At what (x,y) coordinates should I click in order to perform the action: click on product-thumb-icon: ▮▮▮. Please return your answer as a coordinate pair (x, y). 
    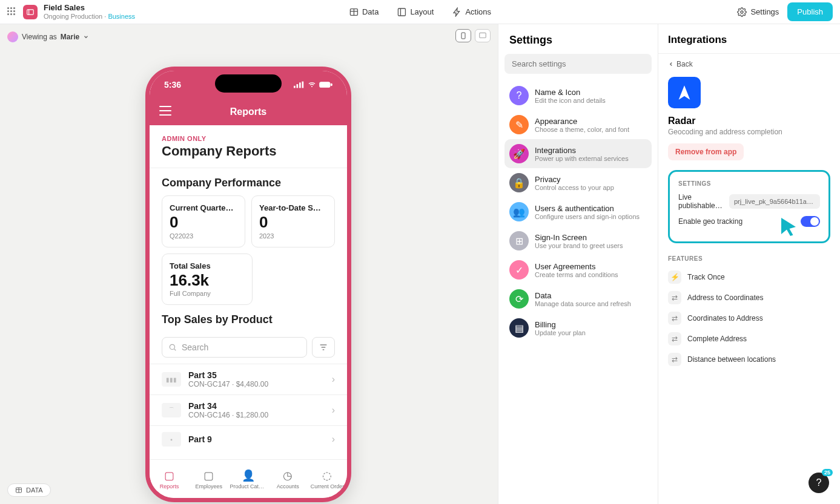
    Looking at the image, I should click on (171, 379).